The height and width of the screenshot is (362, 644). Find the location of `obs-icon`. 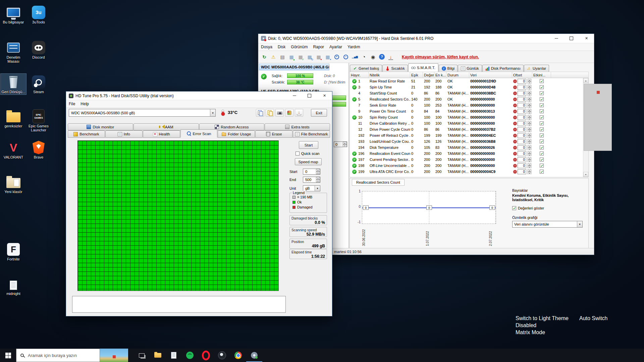

obs-icon is located at coordinates (222, 355).